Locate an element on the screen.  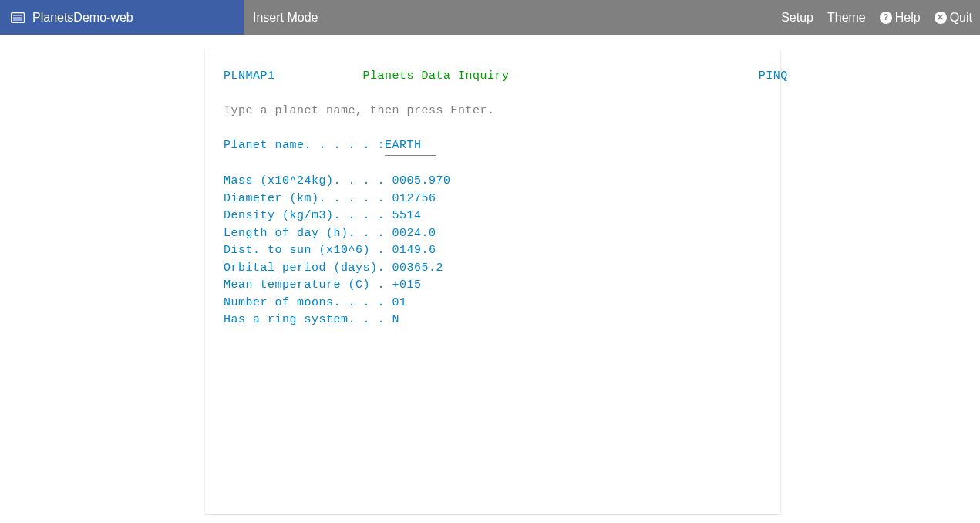
field-row-diameter: Diameter (km). . . . . 012756 is located at coordinates (493, 199).